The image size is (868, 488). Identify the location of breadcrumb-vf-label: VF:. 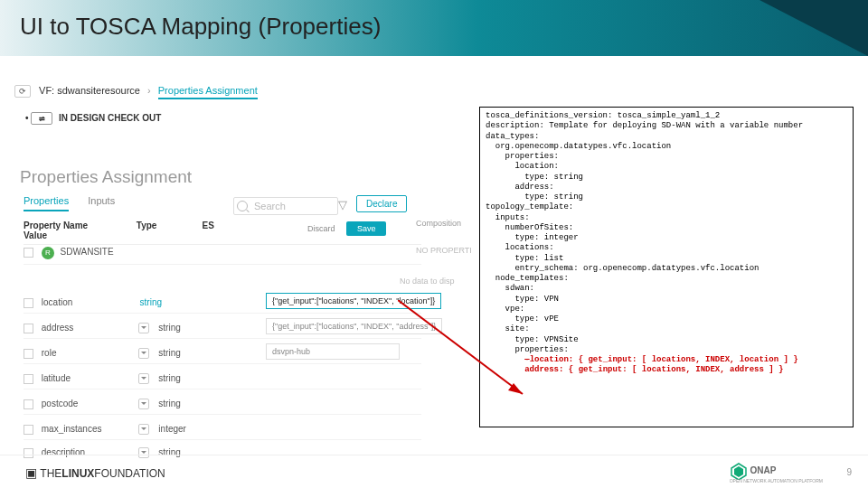
(47, 90).